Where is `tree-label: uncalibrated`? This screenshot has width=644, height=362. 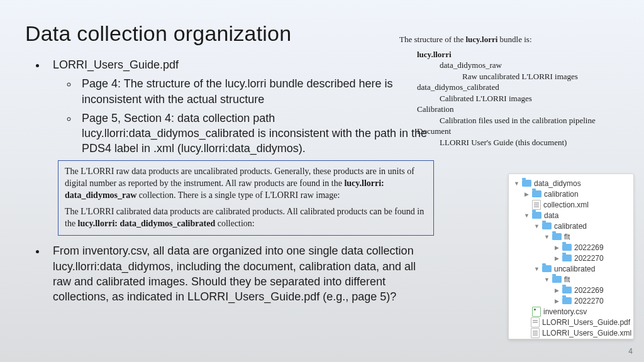 tree-label: uncalibrated is located at coordinates (575, 269).